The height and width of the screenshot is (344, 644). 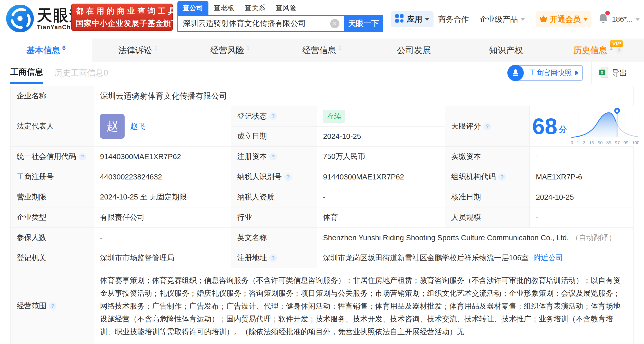 I want to click on account-menu: 186*..., so click(x=626, y=19).